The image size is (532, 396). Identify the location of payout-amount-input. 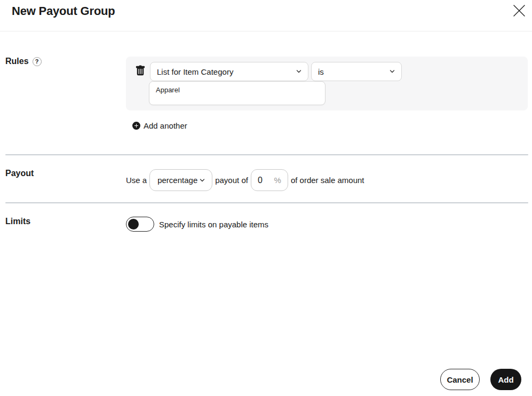
(265, 180).